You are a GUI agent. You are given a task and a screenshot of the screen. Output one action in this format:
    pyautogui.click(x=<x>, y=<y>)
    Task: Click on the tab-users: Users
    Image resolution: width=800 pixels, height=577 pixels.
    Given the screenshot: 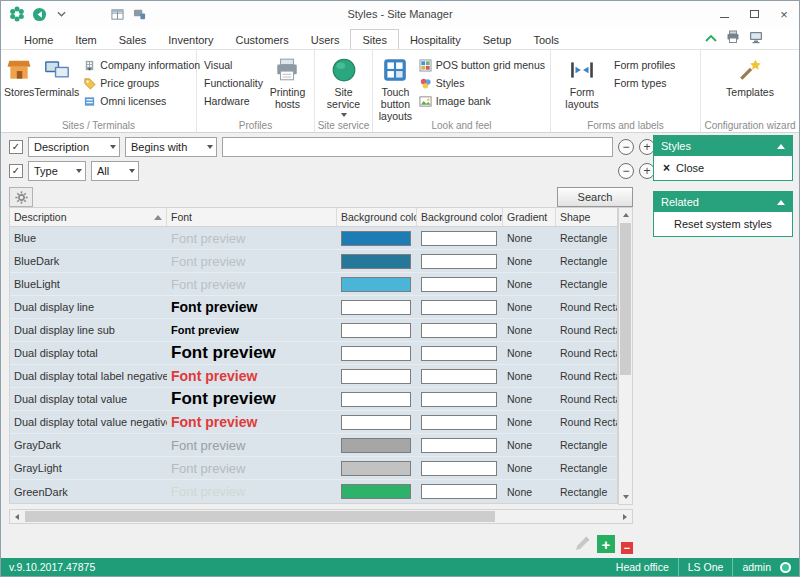 What is the action you would take?
    pyautogui.click(x=326, y=40)
    